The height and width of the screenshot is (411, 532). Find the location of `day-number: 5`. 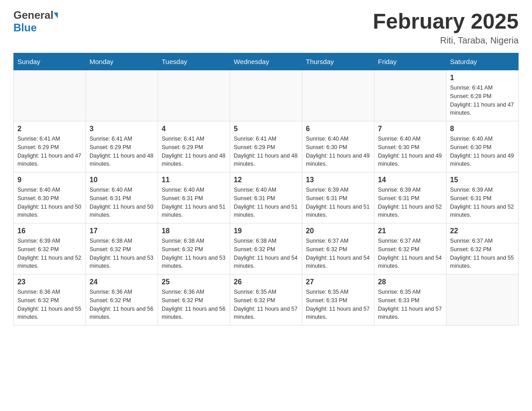

day-number: 5 is located at coordinates (266, 129).